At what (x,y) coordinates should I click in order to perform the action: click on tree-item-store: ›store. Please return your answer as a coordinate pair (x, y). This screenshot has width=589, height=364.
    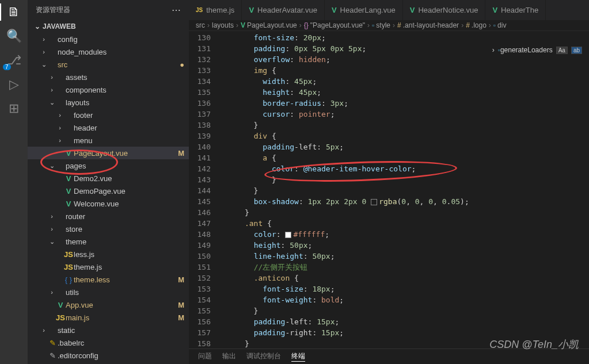
    Looking at the image, I should click on (108, 229).